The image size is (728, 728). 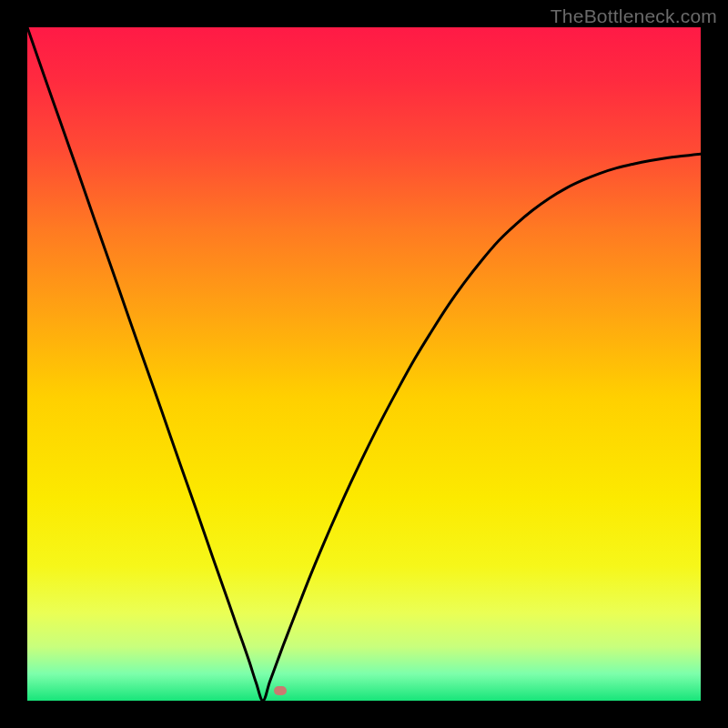 I want to click on watermark-text: TheBottleneck.com, so click(x=633, y=16).